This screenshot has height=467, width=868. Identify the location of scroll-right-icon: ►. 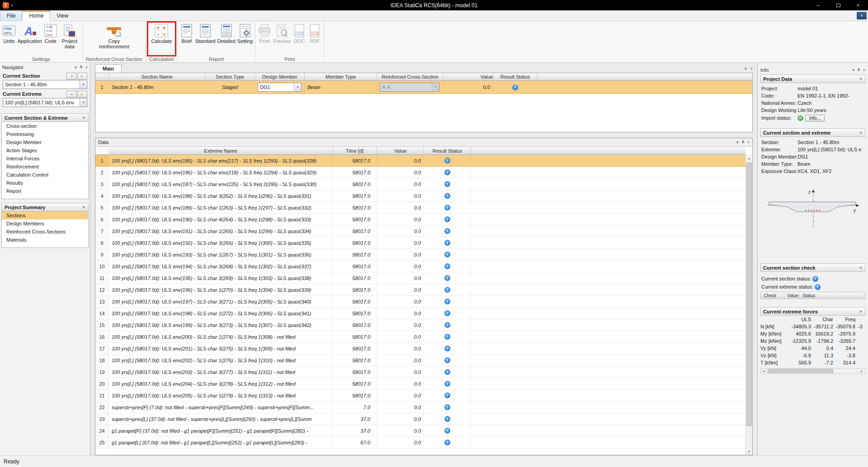
(862, 371).